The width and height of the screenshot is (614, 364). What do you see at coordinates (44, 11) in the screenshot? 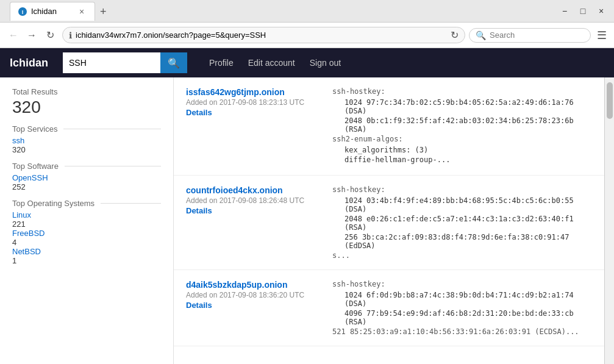
I see `tab-title: Ichidan` at bounding box center [44, 11].